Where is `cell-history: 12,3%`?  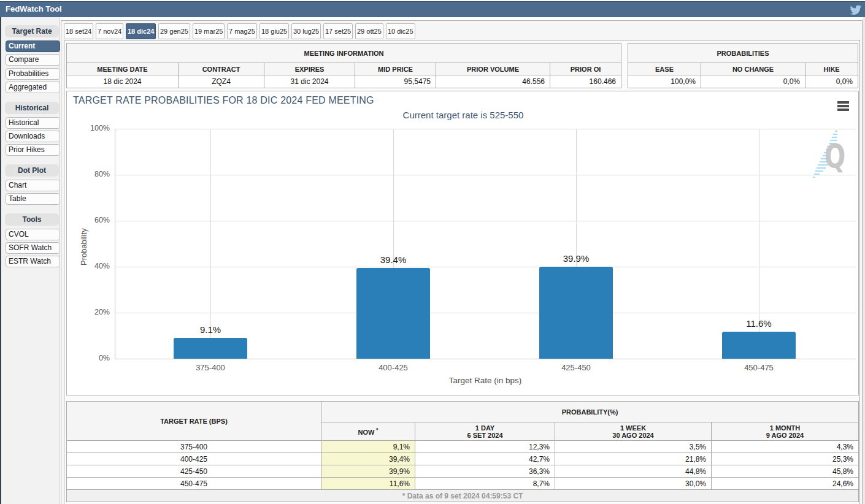
cell-history: 12,3% is located at coordinates (485, 447).